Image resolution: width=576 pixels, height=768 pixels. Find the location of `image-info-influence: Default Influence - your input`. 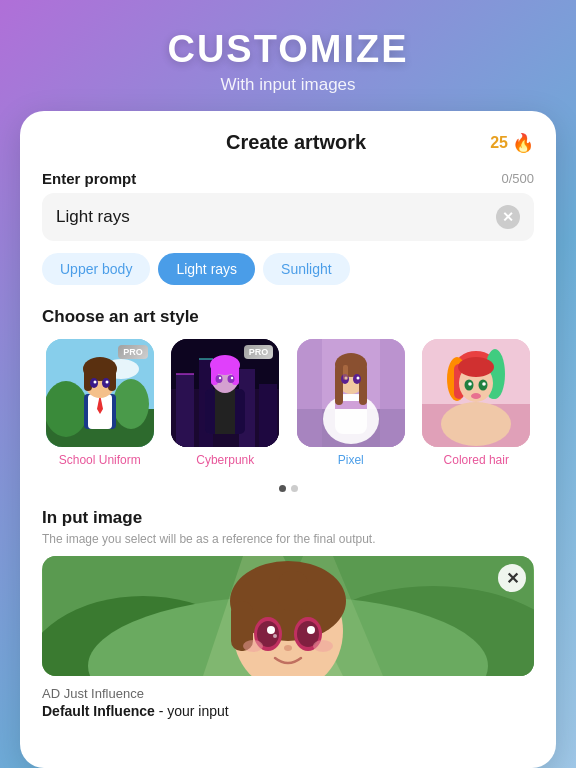

image-info-influence: Default Influence - your input is located at coordinates (288, 711).